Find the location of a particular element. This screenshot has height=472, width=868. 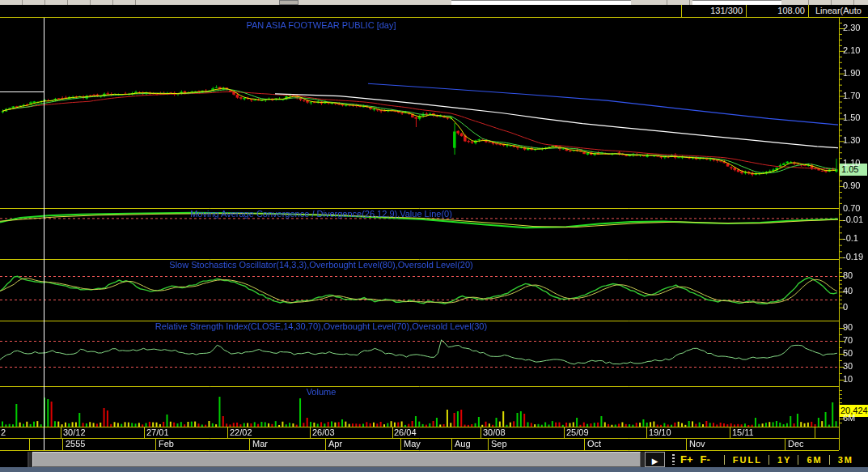

range-6m-button: 6M is located at coordinates (810, 460).